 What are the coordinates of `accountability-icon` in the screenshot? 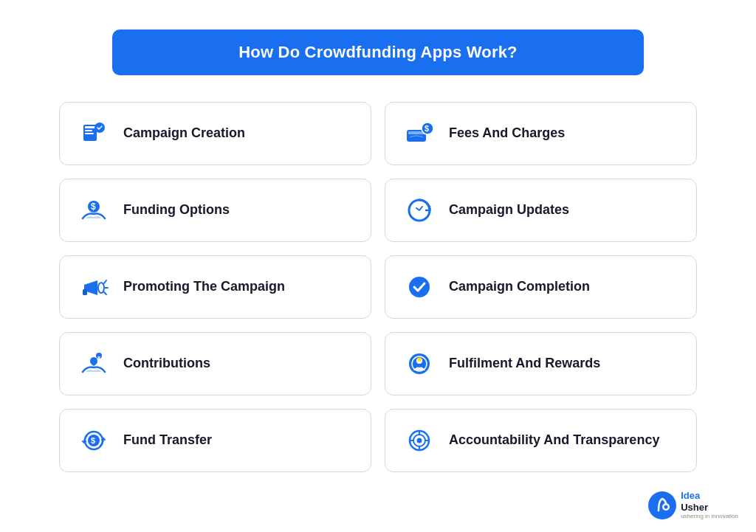 It's located at (419, 441).